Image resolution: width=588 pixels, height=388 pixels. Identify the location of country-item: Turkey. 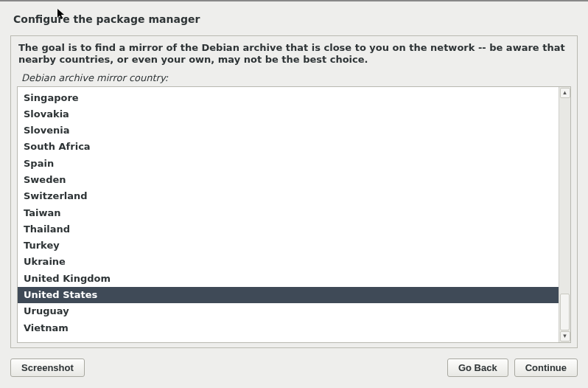
(288, 246).